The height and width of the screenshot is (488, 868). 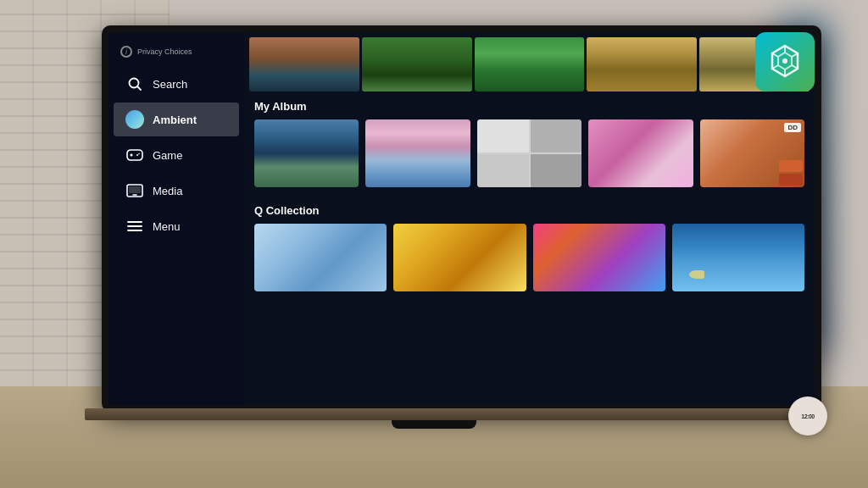 What do you see at coordinates (135, 119) in the screenshot?
I see `ambient-icon` at bounding box center [135, 119].